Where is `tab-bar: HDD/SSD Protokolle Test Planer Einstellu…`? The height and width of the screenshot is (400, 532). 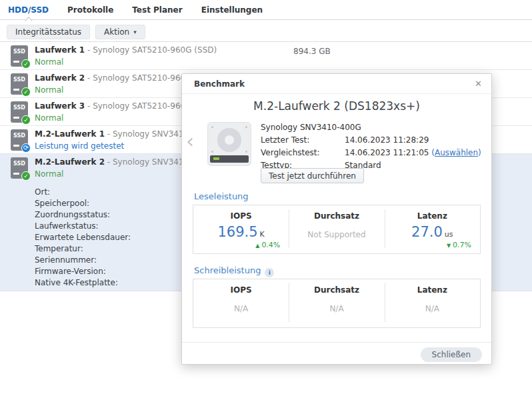
tab-bar: HDD/SSD Protokolle Test Planer Einstellu… is located at coordinates (266, 10).